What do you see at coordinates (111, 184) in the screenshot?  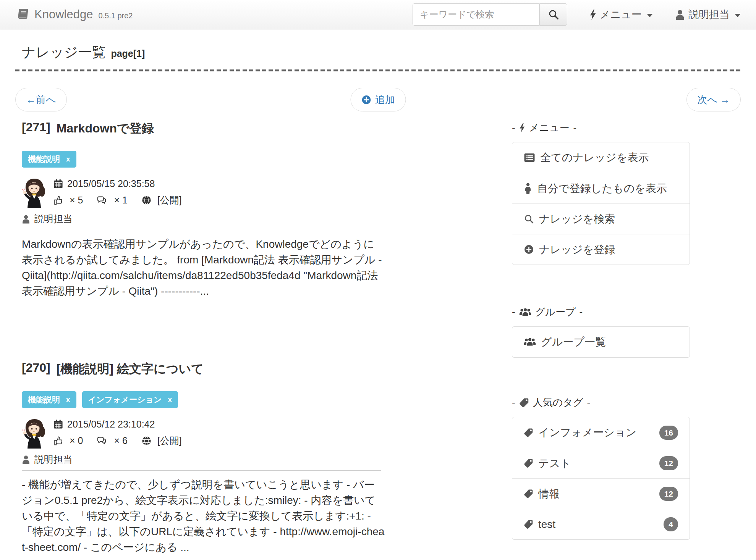 I see `knowledge-datetime: 2015/05/15 20:35:58` at bounding box center [111, 184].